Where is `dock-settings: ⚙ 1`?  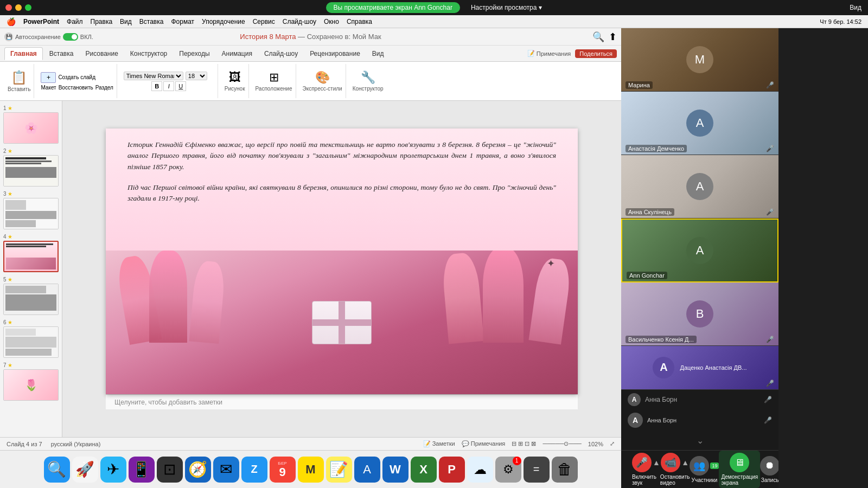
dock-settings: ⚙ 1 is located at coordinates (508, 470).